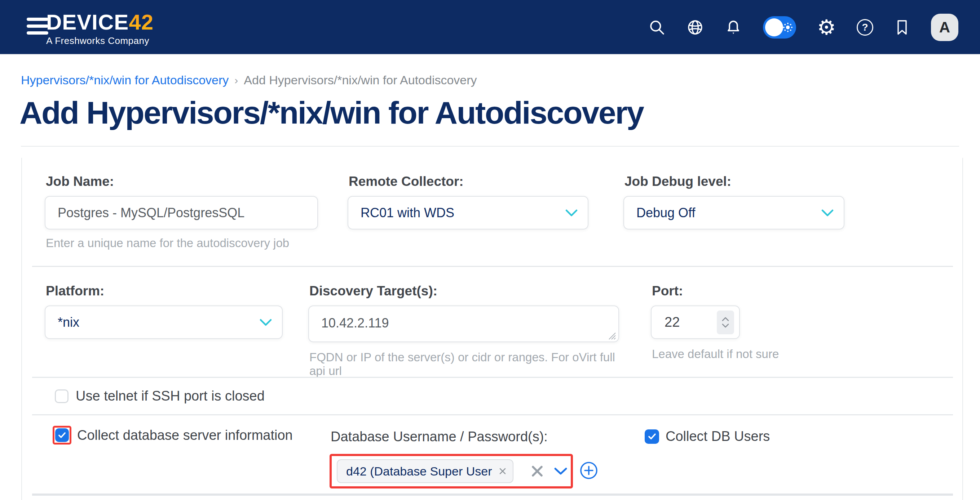  Describe the element at coordinates (695, 354) in the screenshot. I see `port-helper: Leave default if not sure` at that location.